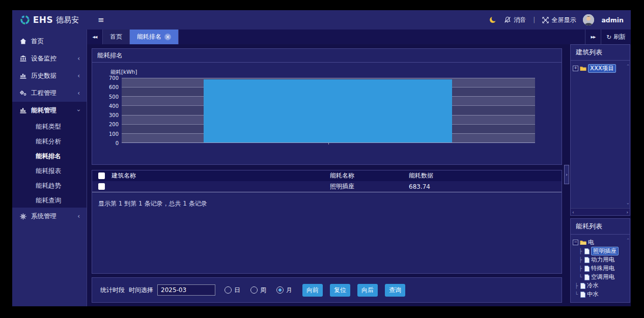 The image size is (644, 318). Describe the element at coordinates (485, 187) in the screenshot. I see `cell-energy-value: 683.74` at that location.